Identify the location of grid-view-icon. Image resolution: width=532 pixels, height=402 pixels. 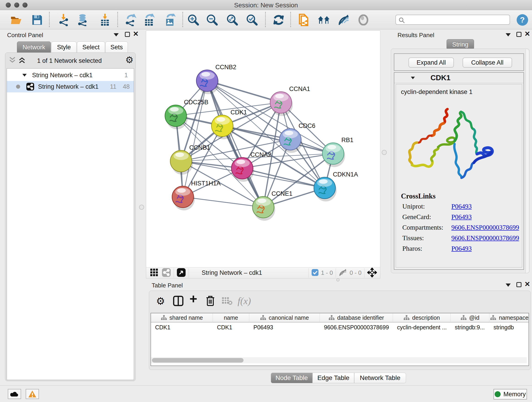
(154, 273).